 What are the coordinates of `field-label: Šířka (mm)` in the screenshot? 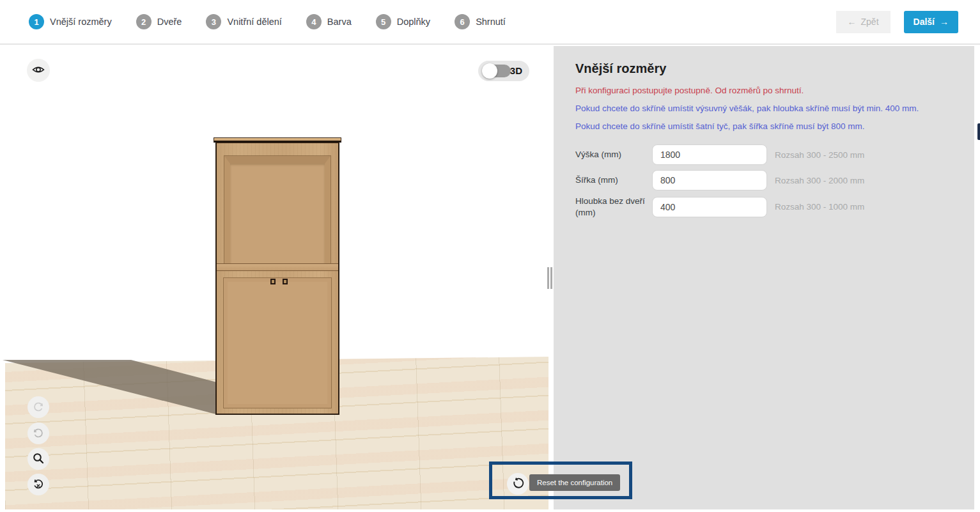 It's located at (614, 180).